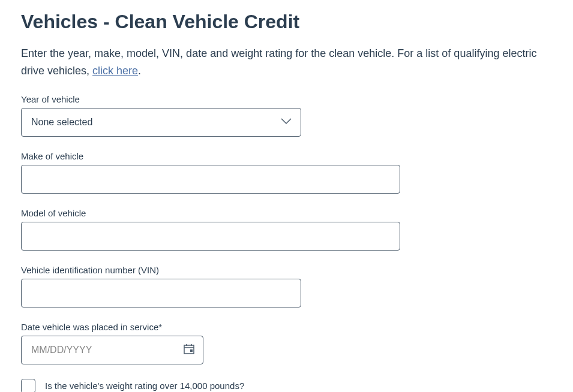  Describe the element at coordinates (287, 156) in the screenshot. I see `make-label: Make of vehicle` at that location.